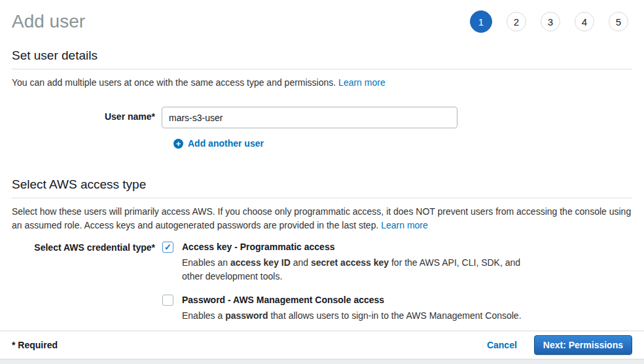 This screenshot has width=644, height=364. I want to click on console-access-title: Password - AWS Management Console access, so click(352, 300).